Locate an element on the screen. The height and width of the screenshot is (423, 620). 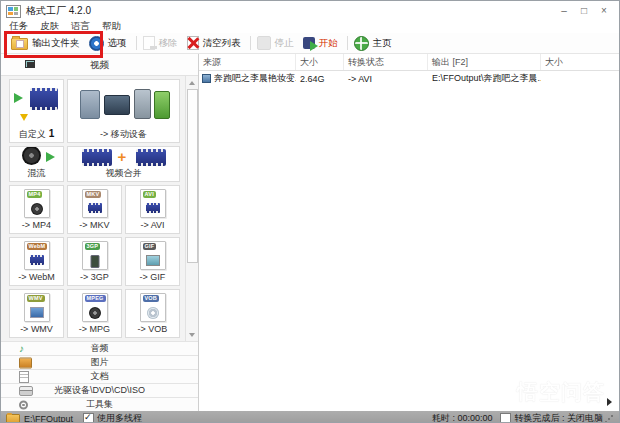
sidebar-grid-item-mp4: MP4-> MP4 is located at coordinates (36, 210).